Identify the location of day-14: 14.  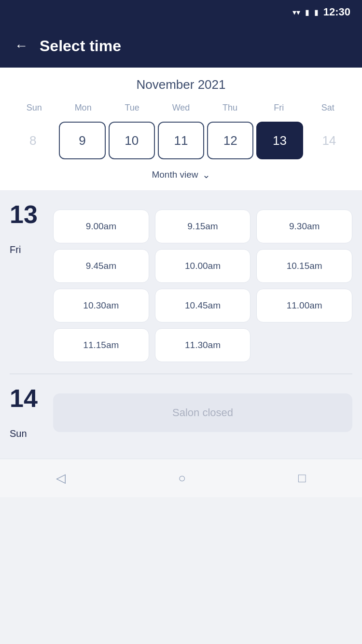
(329, 140).